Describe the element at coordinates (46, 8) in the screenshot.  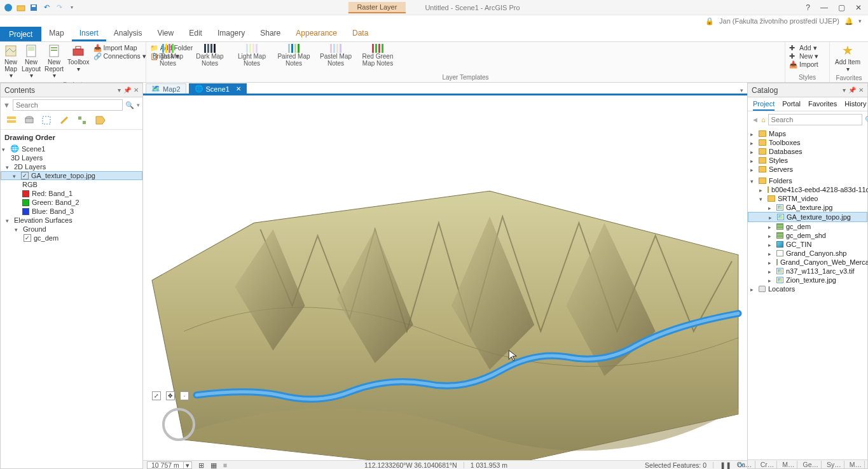
I see `undo-icon: ↶` at that location.